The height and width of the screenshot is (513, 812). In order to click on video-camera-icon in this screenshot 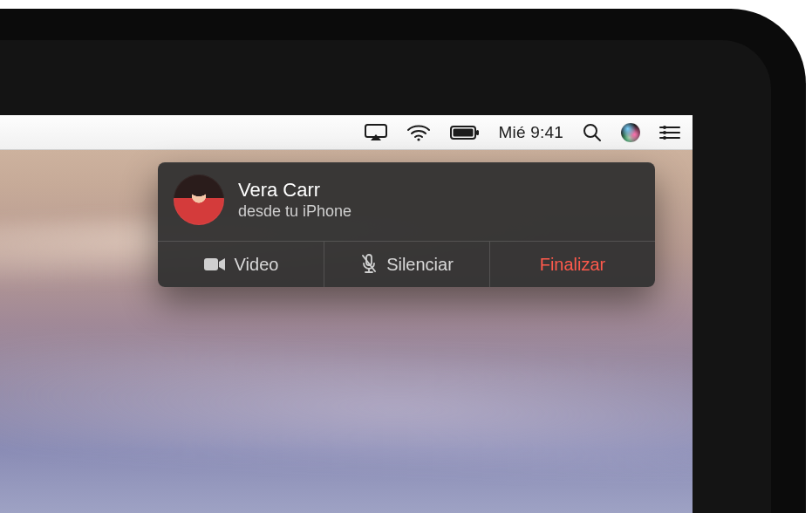, I will do `click(215, 264)`.